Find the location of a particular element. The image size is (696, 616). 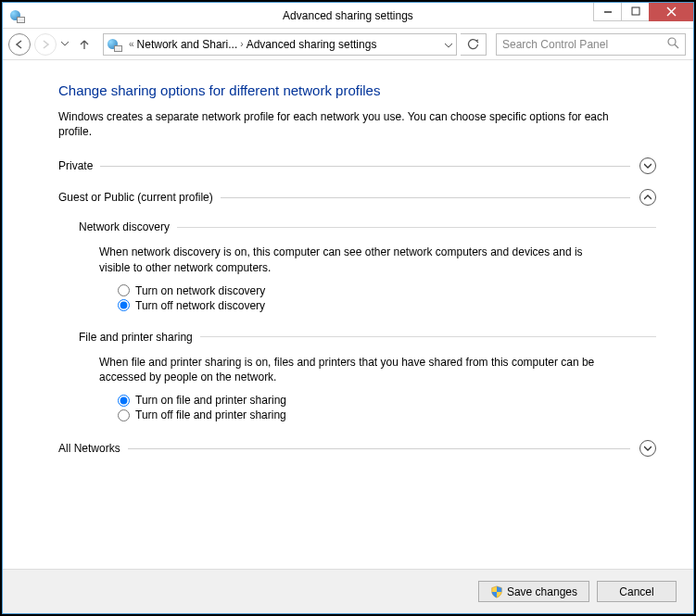

up-arrow-icon is located at coordinates (84, 44).